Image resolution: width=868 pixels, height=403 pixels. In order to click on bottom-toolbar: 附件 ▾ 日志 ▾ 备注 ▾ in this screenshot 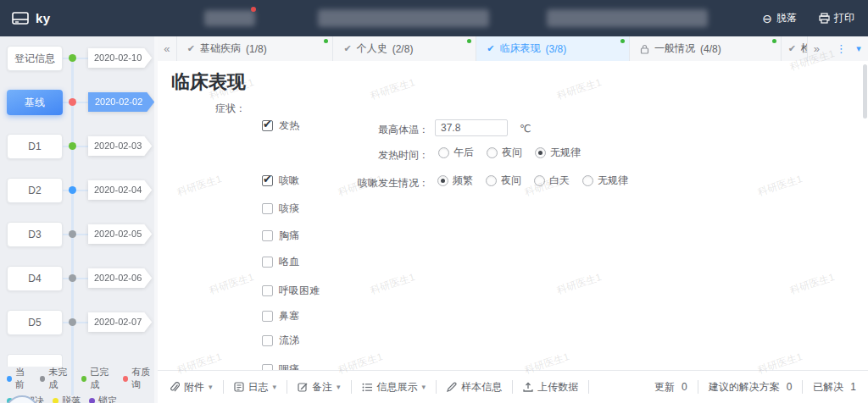, I will do `click(513, 386)`.